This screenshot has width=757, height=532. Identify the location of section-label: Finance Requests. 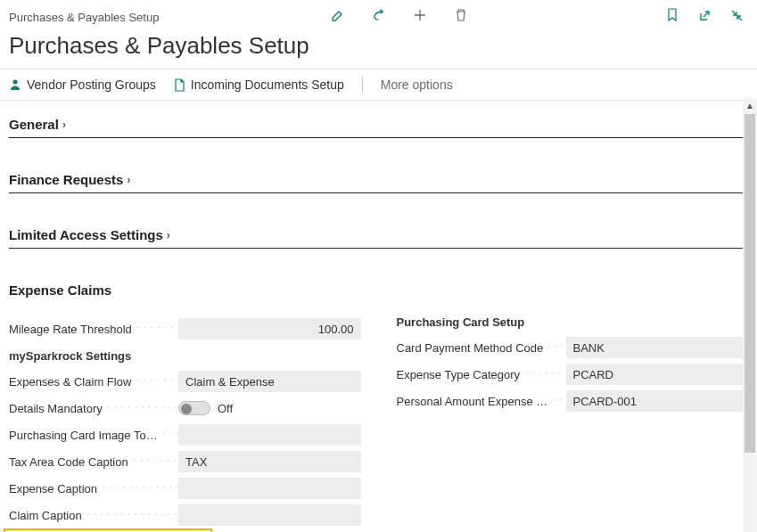
(66, 180).